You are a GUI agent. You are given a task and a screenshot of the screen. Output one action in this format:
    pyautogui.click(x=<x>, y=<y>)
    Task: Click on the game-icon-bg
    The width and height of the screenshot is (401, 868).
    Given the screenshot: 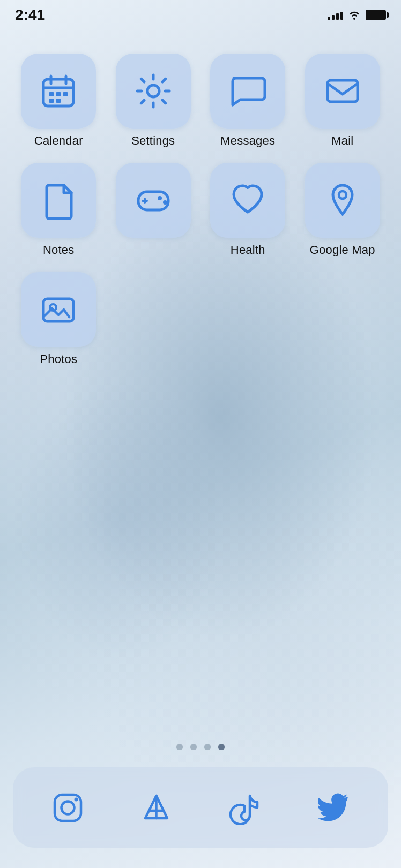 What is the action you would take?
    pyautogui.click(x=153, y=200)
    